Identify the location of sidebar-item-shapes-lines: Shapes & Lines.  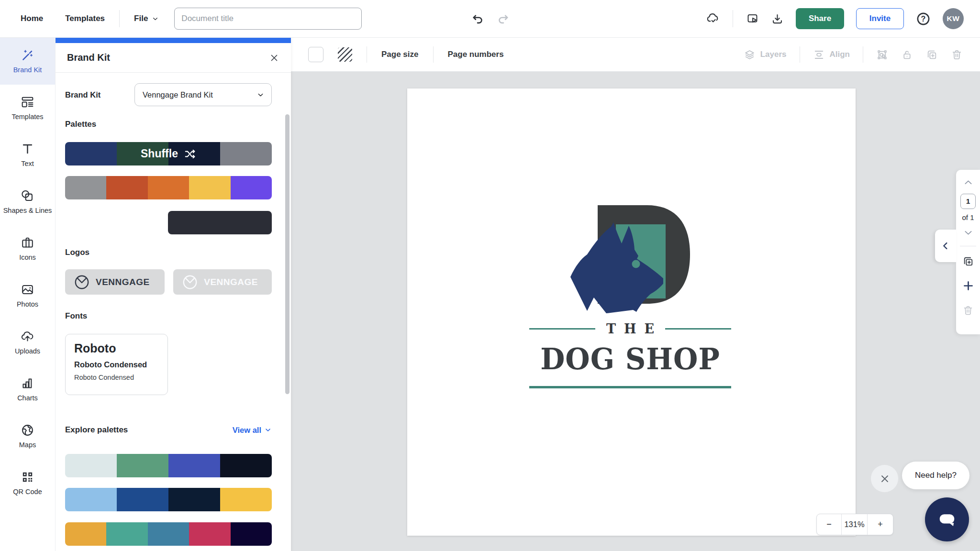
(28, 202).